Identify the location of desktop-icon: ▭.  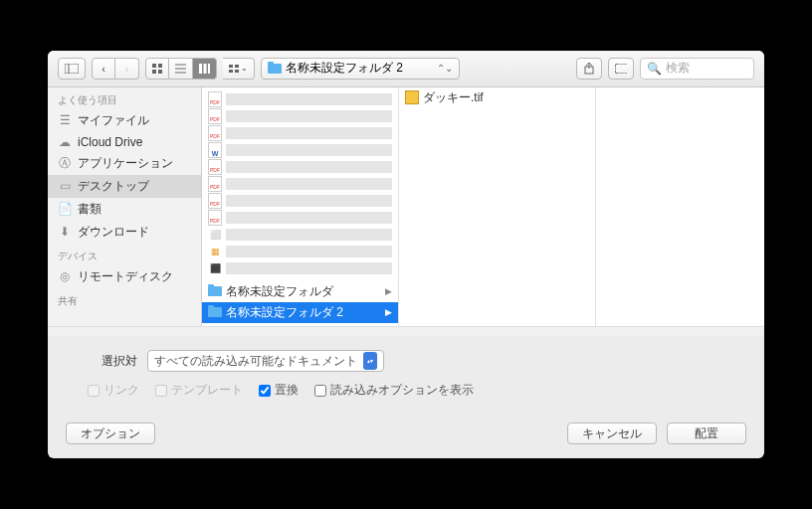
(65, 186).